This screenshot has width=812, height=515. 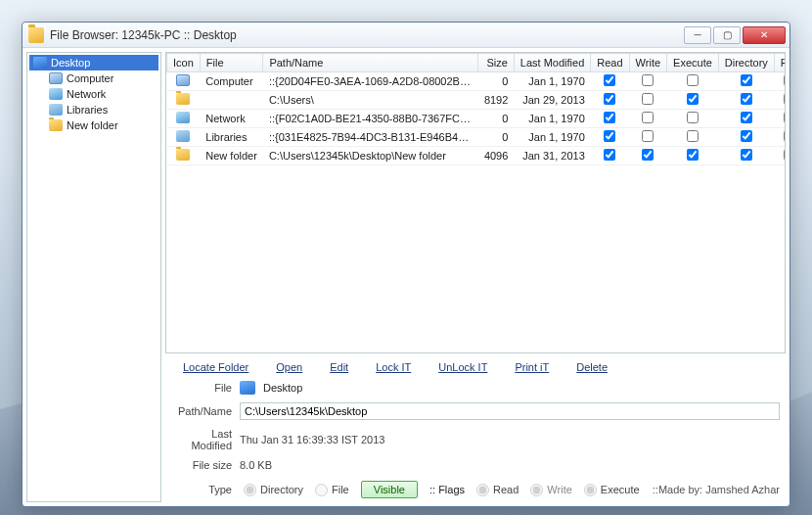 I want to click on tree-node-desktop: Desktop, so click(x=94, y=63).